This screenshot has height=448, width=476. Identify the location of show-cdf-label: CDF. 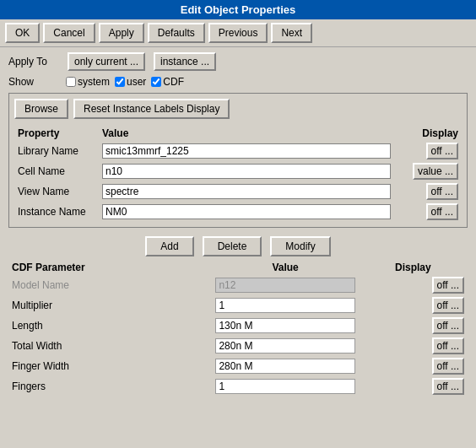
(174, 82).